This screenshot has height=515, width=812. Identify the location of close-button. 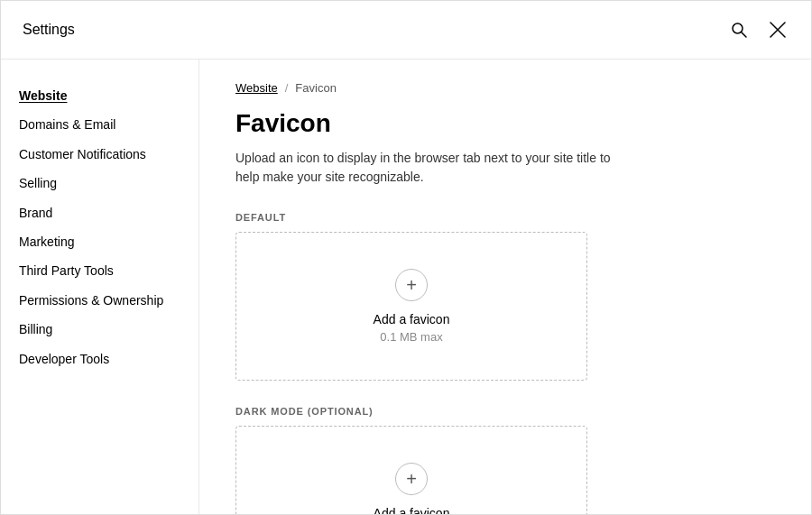
(778, 30).